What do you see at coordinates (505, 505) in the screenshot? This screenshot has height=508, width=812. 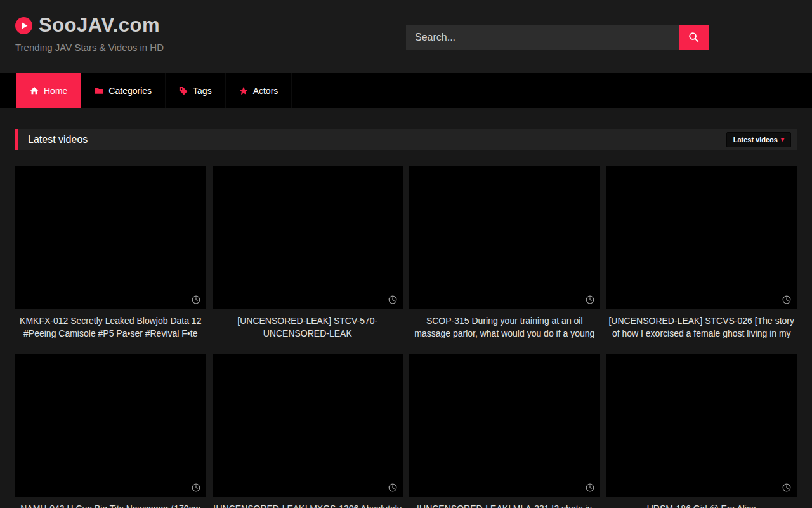 I see `video-title: [UNCENSORED-LEAK] MLA-231 [3 shots in` at bounding box center [505, 505].